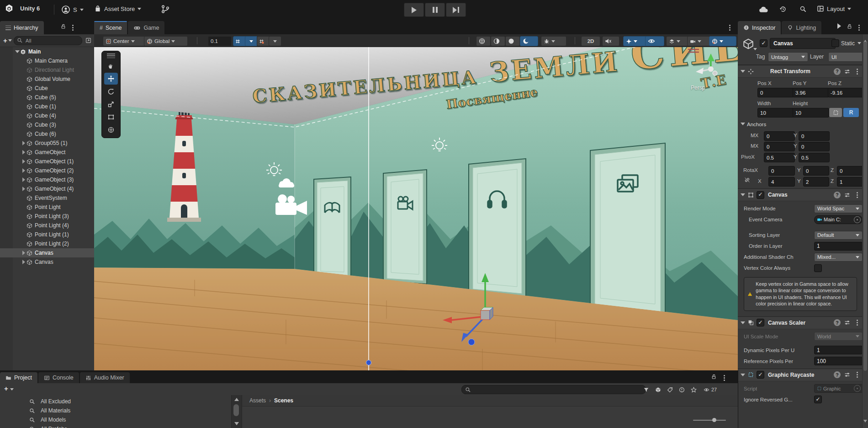 The width and height of the screenshot is (868, 428). I want to click on event-camera-object-field: Main C:, so click(838, 219).